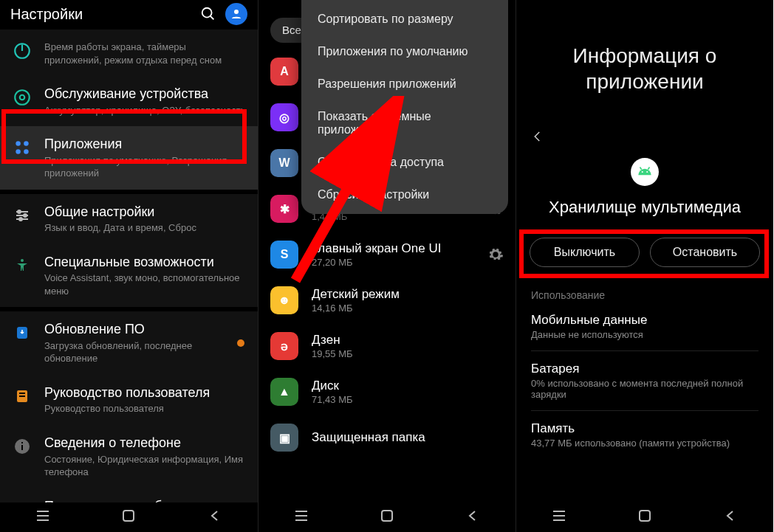 The height and width of the screenshot is (532, 774). I want to click on app-row: ☻Детский режим14,16 МБ, so click(387, 300).